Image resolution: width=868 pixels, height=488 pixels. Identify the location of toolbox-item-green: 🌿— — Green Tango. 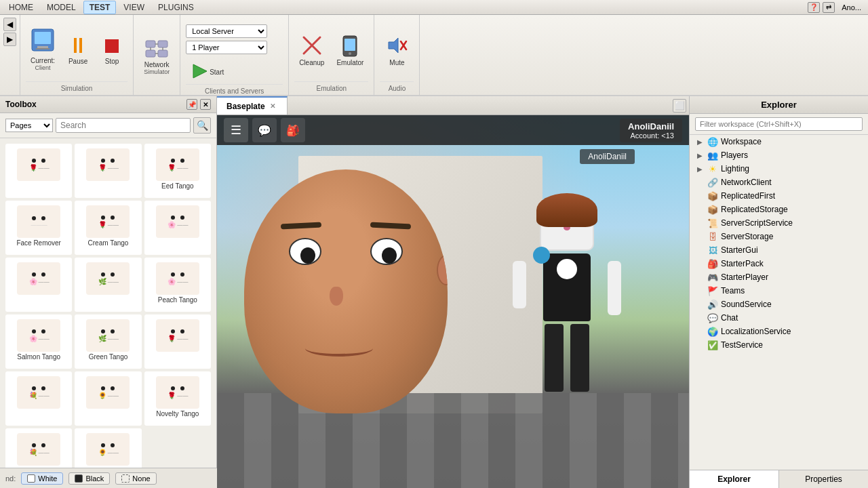
(108, 342).